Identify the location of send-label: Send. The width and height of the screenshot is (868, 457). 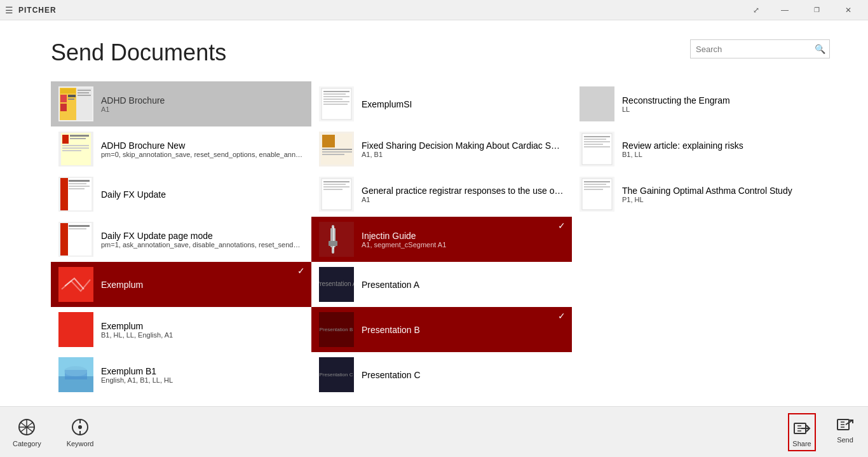
(845, 440).